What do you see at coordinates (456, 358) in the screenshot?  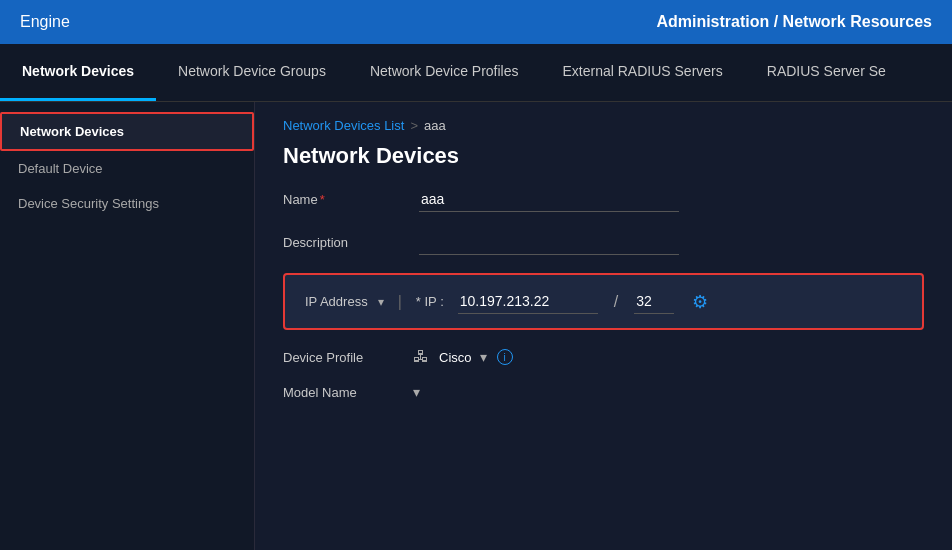 I see `device-profile-value: Cisco` at bounding box center [456, 358].